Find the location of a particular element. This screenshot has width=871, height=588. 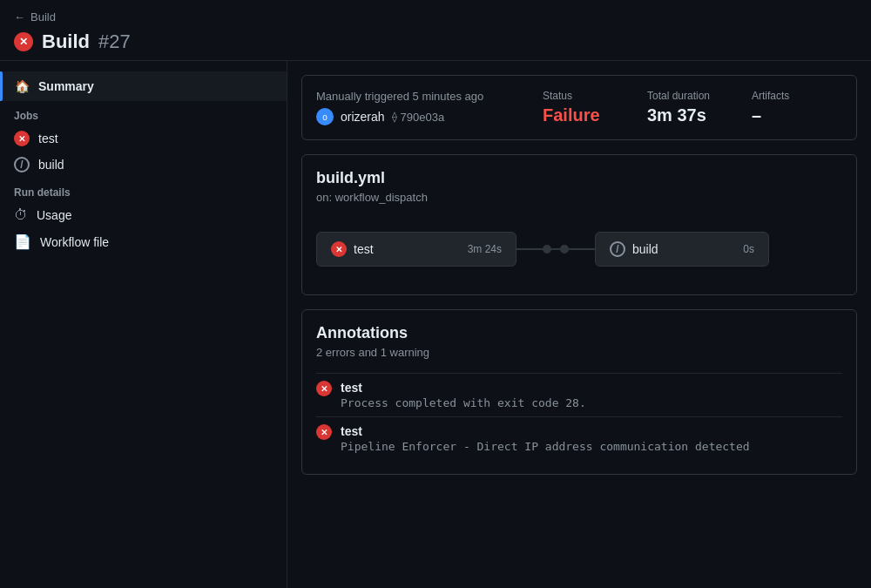

workflow-filename: build.yml is located at coordinates (579, 178).